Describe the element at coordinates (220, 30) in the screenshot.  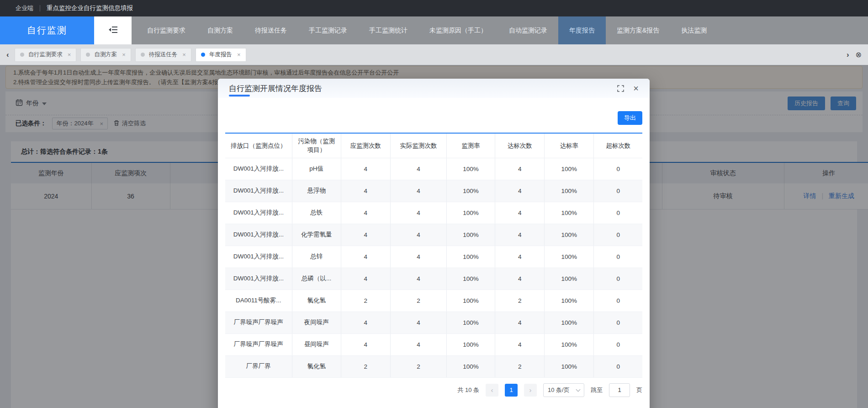
I see `nav-item: 自测方案` at that location.